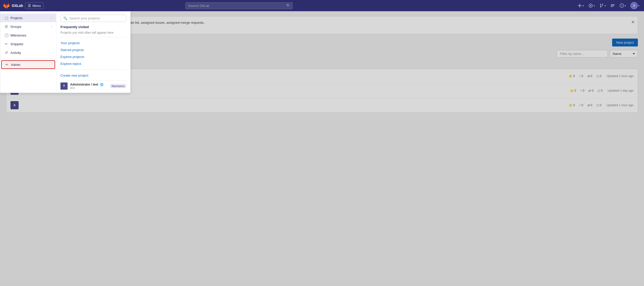 The image size is (644, 286). Describe the element at coordinates (89, 85) in the screenshot. I see `user-path: Administrator / test 🌐` at that location.